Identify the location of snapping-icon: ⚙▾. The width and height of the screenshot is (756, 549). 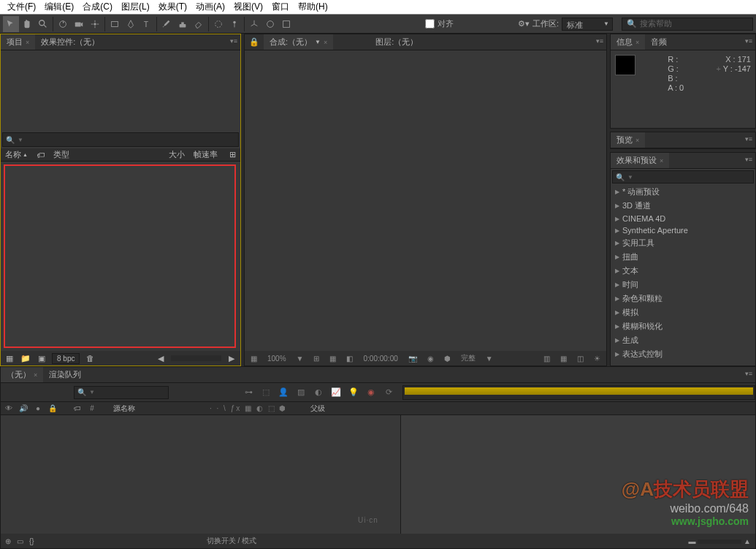
(524, 23).